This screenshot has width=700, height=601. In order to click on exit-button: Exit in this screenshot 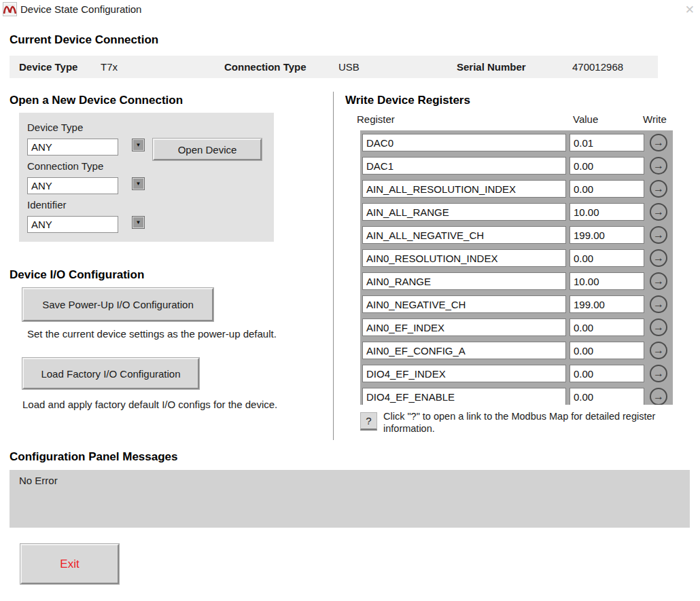, I will do `click(69, 564)`.